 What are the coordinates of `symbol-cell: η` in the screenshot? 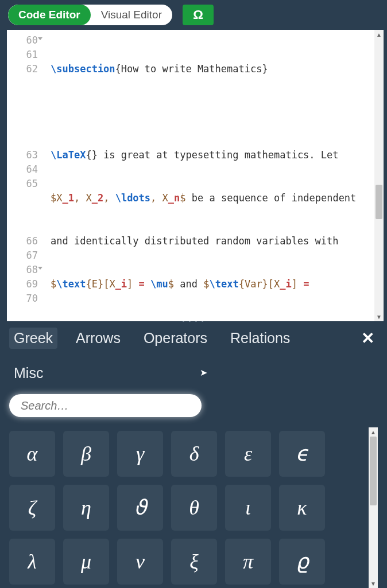 It's located at (86, 508).